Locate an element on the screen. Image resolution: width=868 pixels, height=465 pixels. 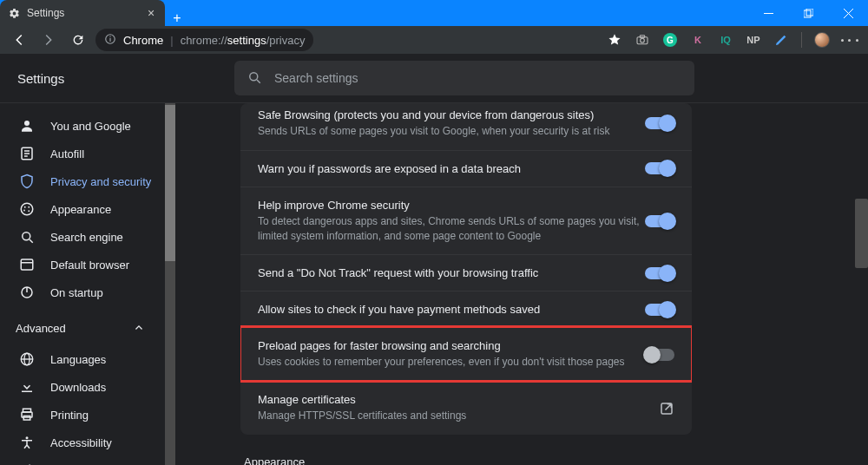
sidebar-item-accessibility: Accessibility is located at coordinates (82, 442).